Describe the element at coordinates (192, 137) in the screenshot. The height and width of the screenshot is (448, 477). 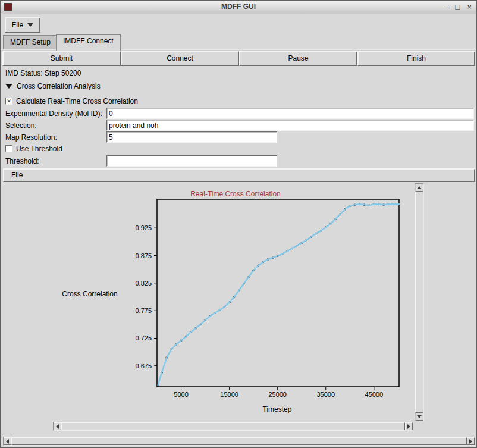
I see `map-resolution-input` at that location.